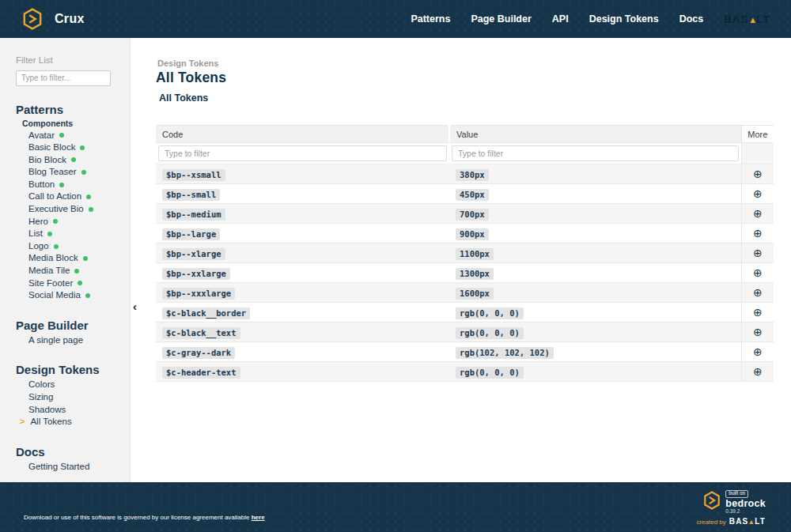  What do you see at coordinates (76, 467) in the screenshot?
I see `sidebar-item-getting-started: Getting Started` at bounding box center [76, 467].